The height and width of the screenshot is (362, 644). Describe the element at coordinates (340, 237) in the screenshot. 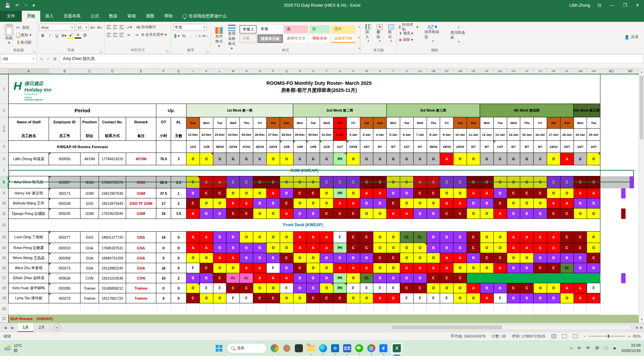

I see `shift-cell-row13-day12: F` at that location.